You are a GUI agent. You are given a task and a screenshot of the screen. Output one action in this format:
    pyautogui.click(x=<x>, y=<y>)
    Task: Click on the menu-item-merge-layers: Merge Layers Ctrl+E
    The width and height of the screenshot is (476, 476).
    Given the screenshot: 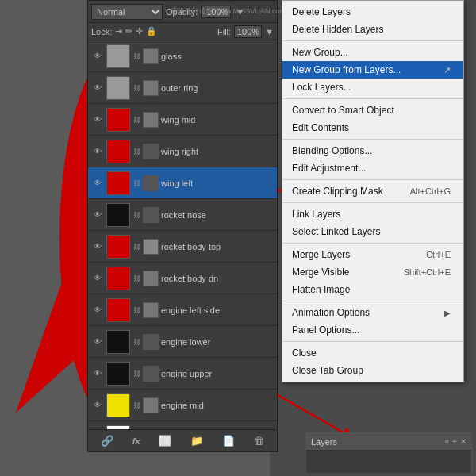 What is the action you would take?
    pyautogui.click(x=373, y=255)
    